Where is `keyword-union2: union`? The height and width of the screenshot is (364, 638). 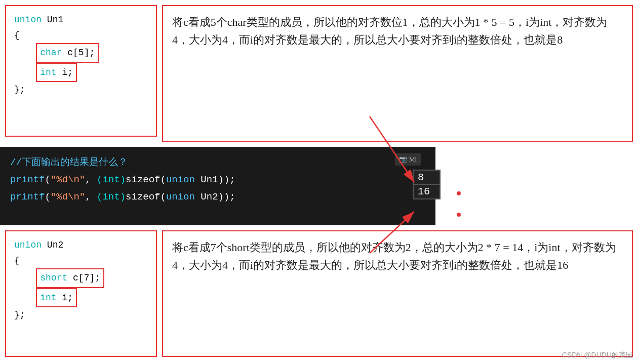 keyword-union2: union is located at coordinates (28, 245).